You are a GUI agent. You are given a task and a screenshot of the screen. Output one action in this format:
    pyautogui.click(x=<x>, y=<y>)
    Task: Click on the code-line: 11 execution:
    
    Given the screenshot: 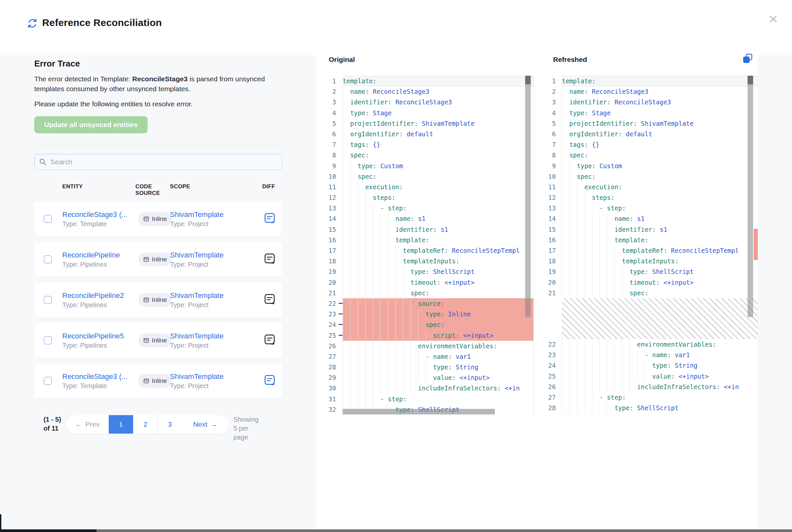 What is the action you would take?
    pyautogui.click(x=424, y=187)
    